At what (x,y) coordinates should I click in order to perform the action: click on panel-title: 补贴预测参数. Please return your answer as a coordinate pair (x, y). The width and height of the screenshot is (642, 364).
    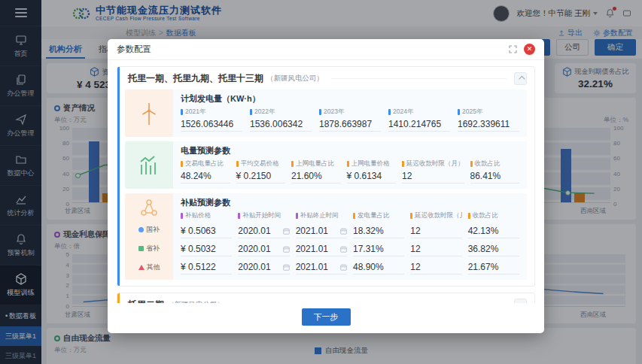
    Looking at the image, I should click on (350, 203).